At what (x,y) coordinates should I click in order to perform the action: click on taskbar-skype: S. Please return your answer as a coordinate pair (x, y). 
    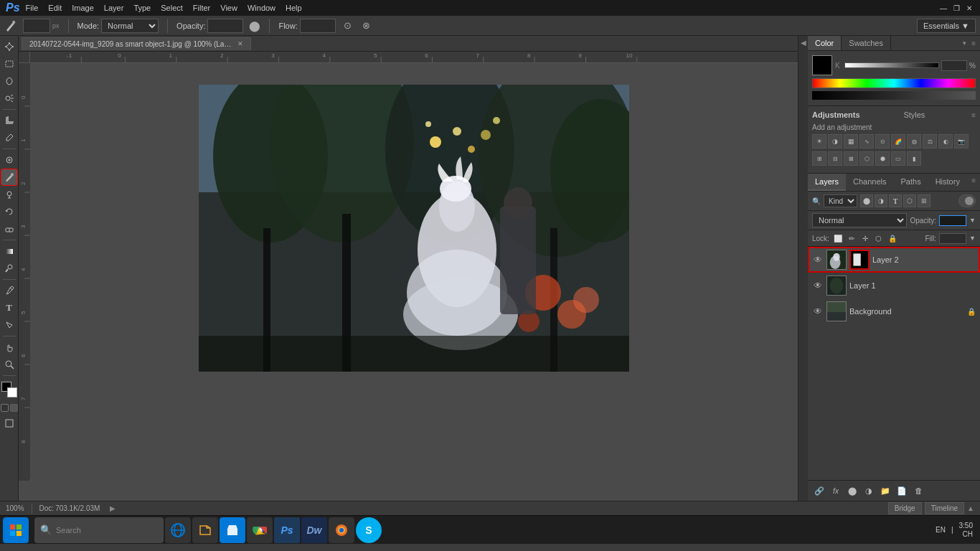
    Looking at the image, I should click on (369, 530).